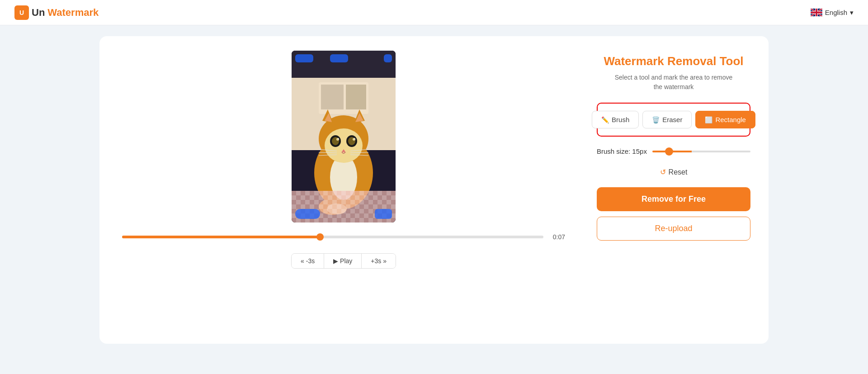  What do you see at coordinates (343, 261) in the screenshot?
I see `play-label: ▶ Play` at bounding box center [343, 261].